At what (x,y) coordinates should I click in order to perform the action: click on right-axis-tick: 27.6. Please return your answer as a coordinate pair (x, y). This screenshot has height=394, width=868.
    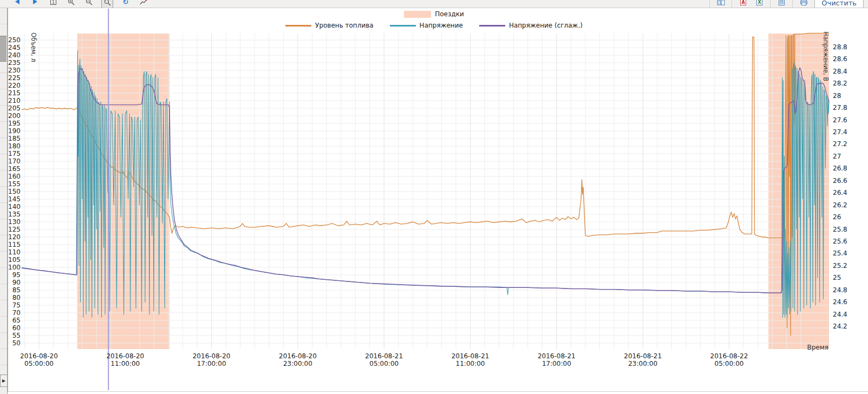
    Looking at the image, I should click on (840, 120).